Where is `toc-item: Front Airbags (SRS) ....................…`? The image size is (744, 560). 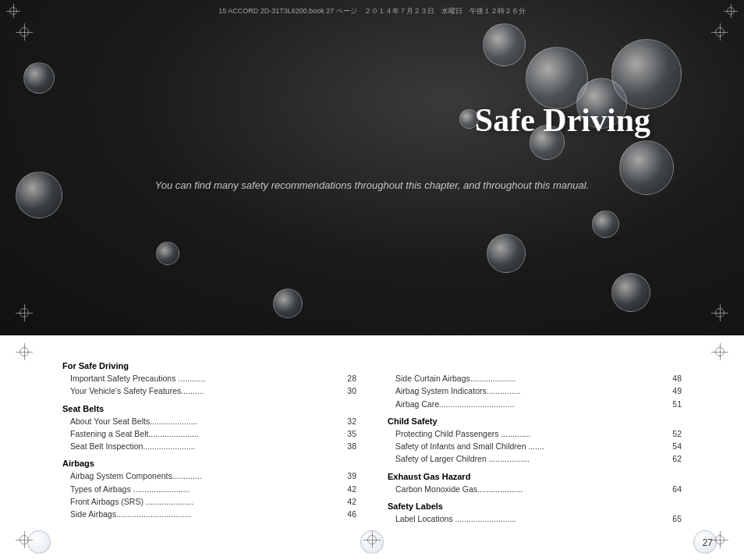
toc-item: Front Airbags (SRS) ....................… is located at coordinates (209, 502).